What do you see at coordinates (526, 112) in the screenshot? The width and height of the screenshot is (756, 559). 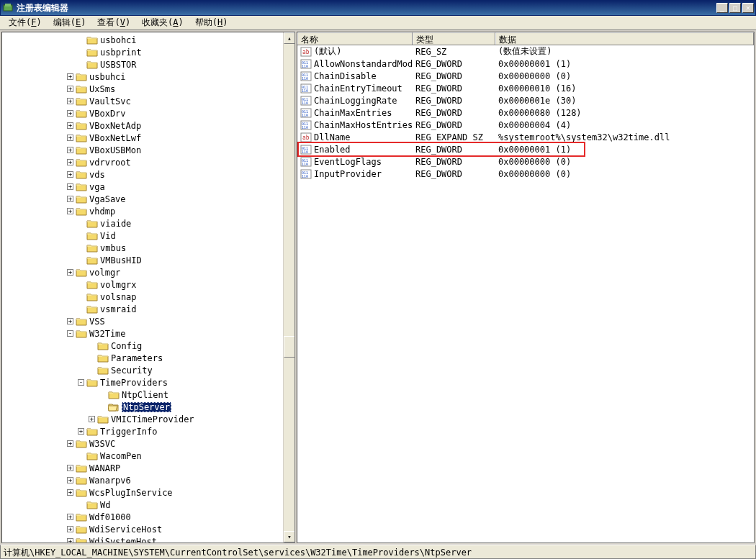 I see `list-row: 011110ChainMaxEntriesREG_DWORD0x00000080…` at bounding box center [526, 112].